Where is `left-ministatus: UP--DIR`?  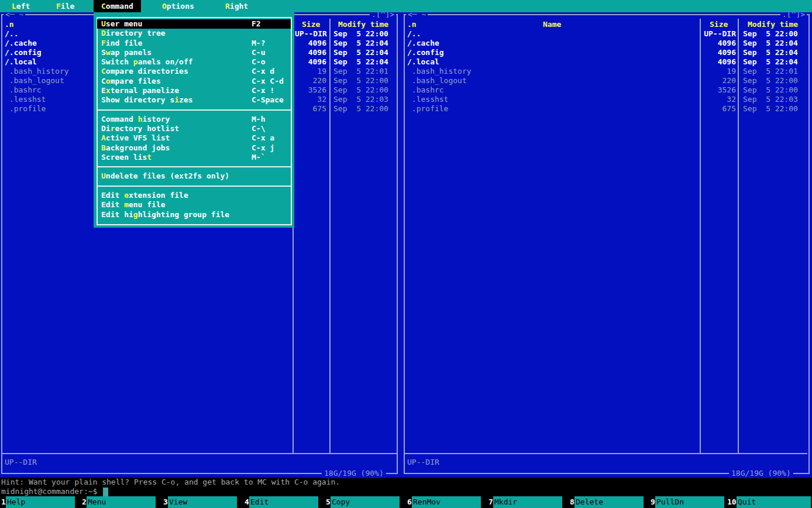 left-ministatus: UP--DIR is located at coordinates (21, 462).